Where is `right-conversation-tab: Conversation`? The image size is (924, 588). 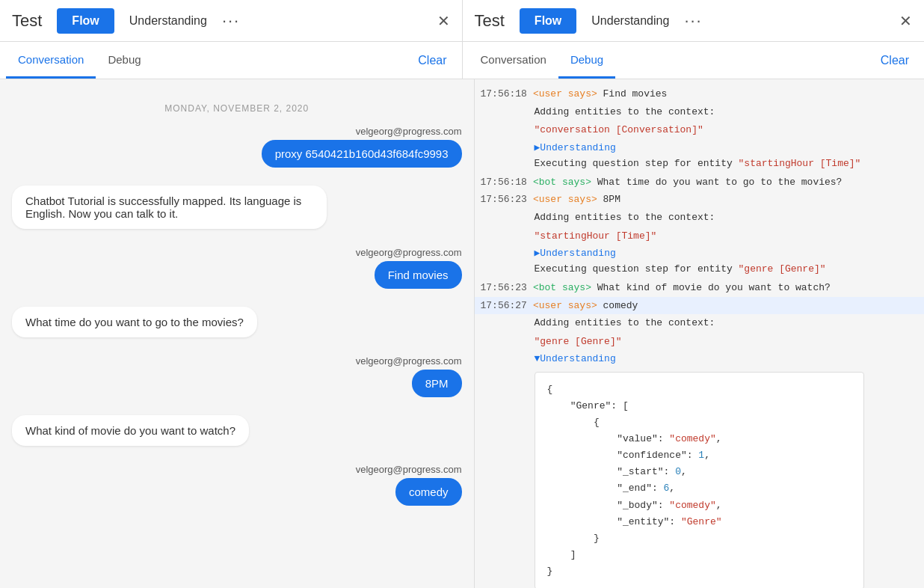
right-conversation-tab: Conversation is located at coordinates (514, 61).